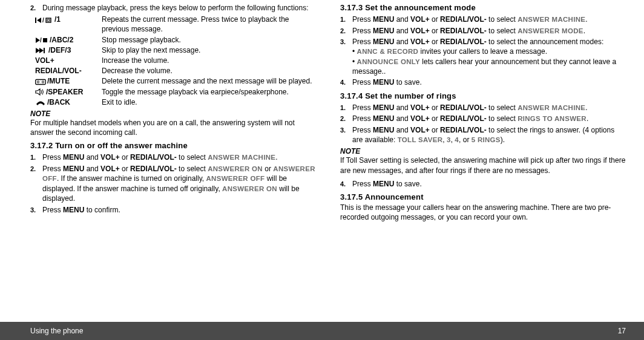 Image resolution: width=644 pixels, height=340 pixels. Describe the element at coordinates (176, 102) in the screenshot. I see `key-row-back: /BACK Exit to idle.` at that location.